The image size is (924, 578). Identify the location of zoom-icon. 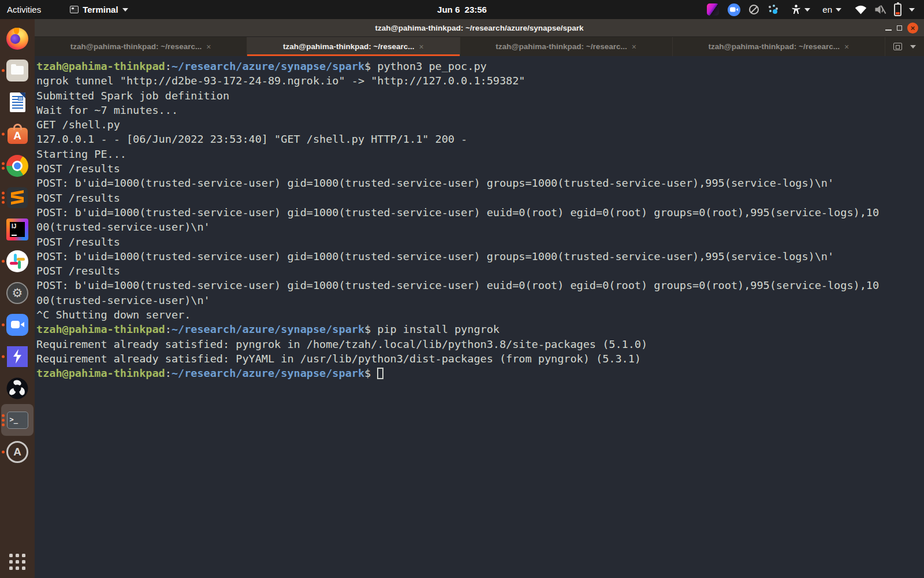
(17, 325).